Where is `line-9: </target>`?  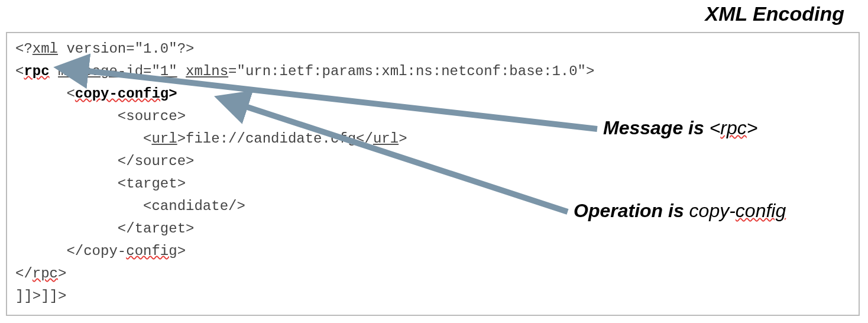 line-9: </target> is located at coordinates (105, 228).